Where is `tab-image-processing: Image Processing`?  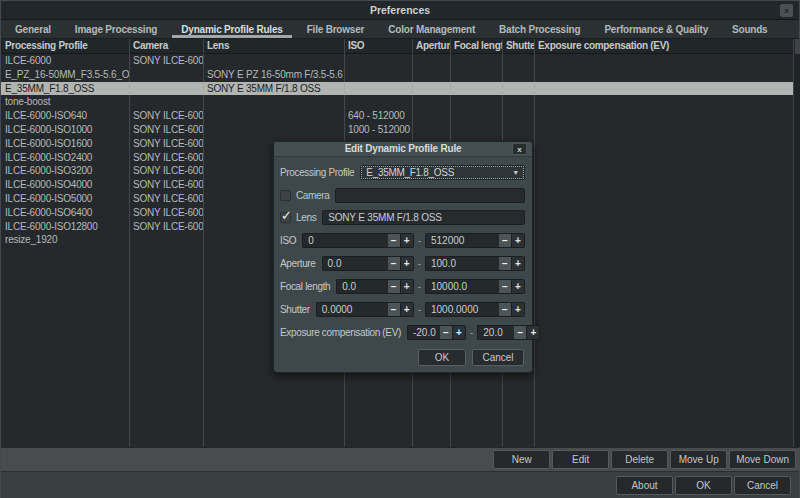 tab-image-processing: Image Processing is located at coordinates (116, 29).